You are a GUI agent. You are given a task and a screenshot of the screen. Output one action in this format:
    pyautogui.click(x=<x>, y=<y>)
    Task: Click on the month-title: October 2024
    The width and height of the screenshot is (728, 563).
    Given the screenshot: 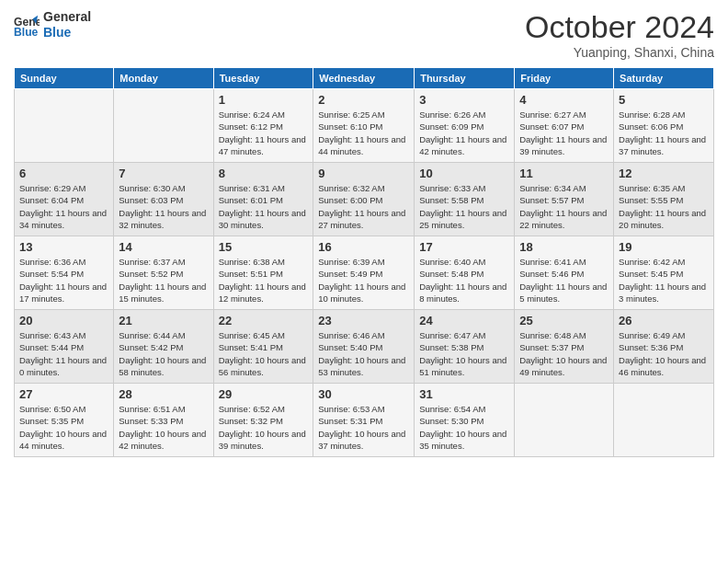 What is the action you would take?
    pyautogui.click(x=620, y=28)
    